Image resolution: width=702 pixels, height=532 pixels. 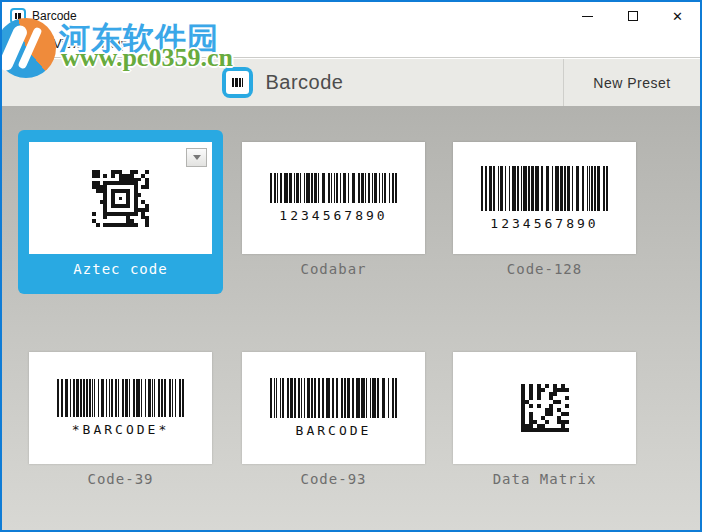 What do you see at coordinates (114, 44) in the screenshot?
I see `menu-help: Help` at bounding box center [114, 44].